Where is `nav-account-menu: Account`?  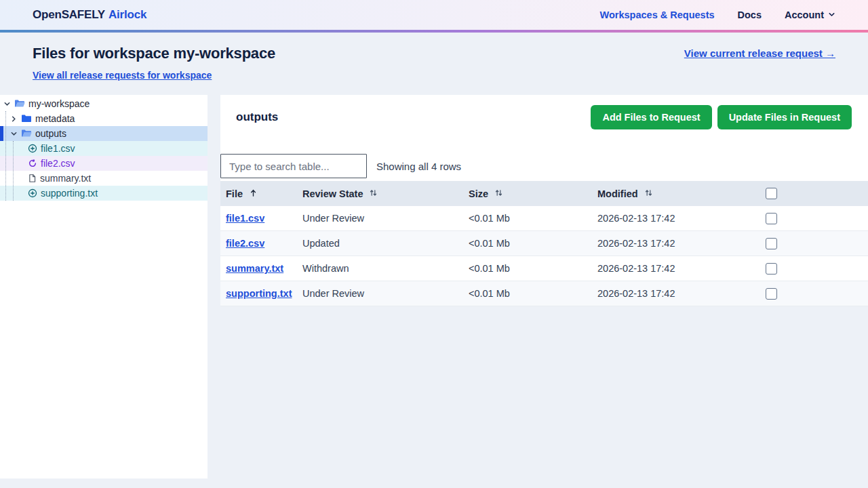 nav-account-menu: Account is located at coordinates (810, 15).